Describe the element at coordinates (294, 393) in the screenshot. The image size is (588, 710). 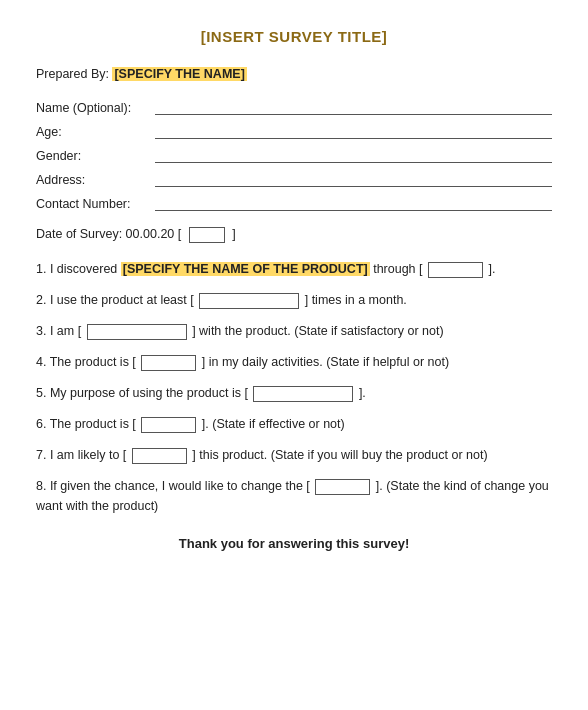
I see `question-5: 5. My purpose of using the product is [ …` at that location.